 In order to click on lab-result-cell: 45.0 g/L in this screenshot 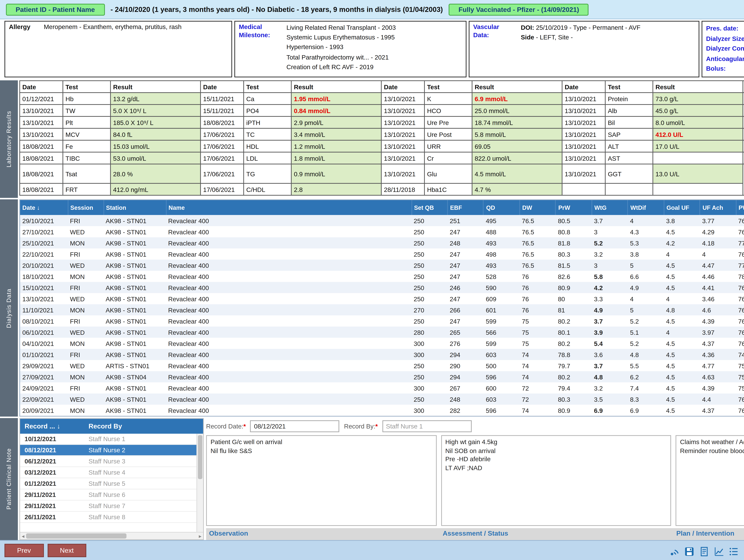, I will do `click(698, 110)`.